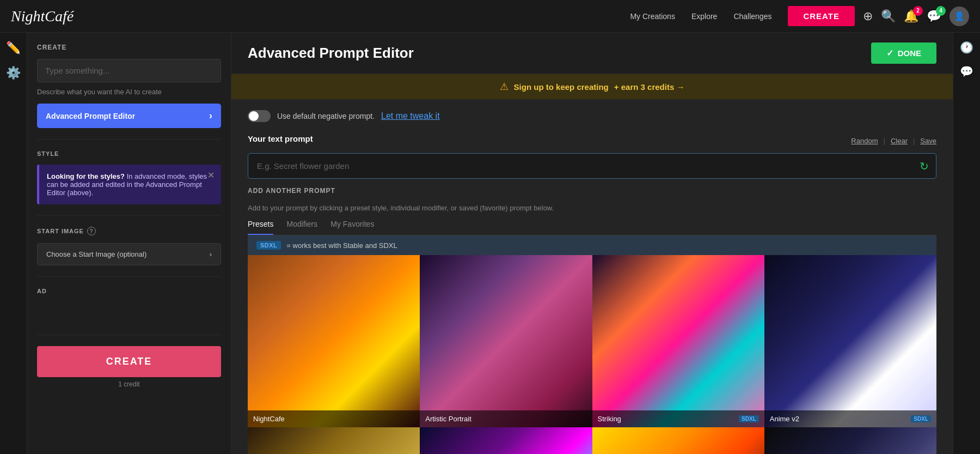 This screenshot has height=454, width=980. I want to click on sdxl-badge-striking: SDXL, so click(749, 419).